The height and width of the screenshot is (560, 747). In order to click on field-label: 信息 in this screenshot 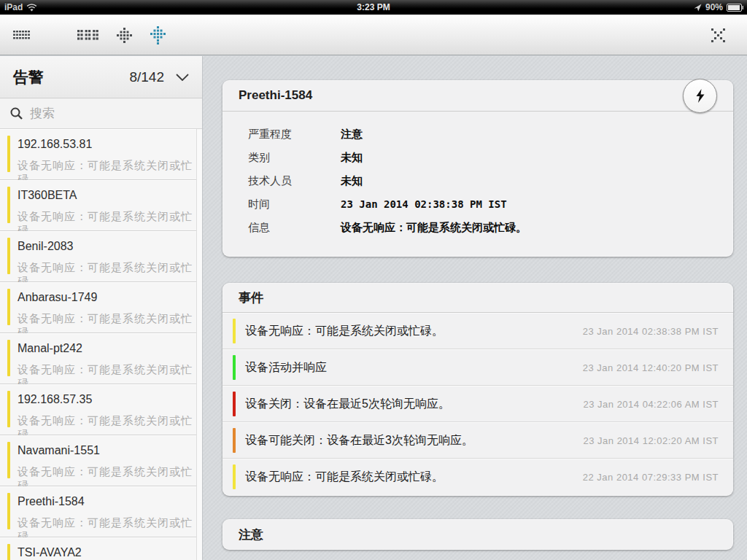, I will do `click(295, 228)`.